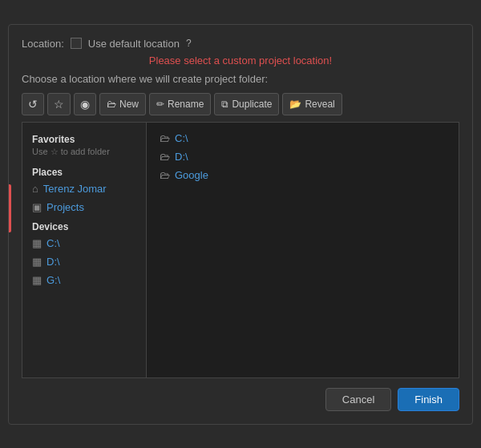 This screenshot has height=448, width=481. Describe the element at coordinates (53, 244) in the screenshot. I see `sidebar-item-label: C:\` at that location.